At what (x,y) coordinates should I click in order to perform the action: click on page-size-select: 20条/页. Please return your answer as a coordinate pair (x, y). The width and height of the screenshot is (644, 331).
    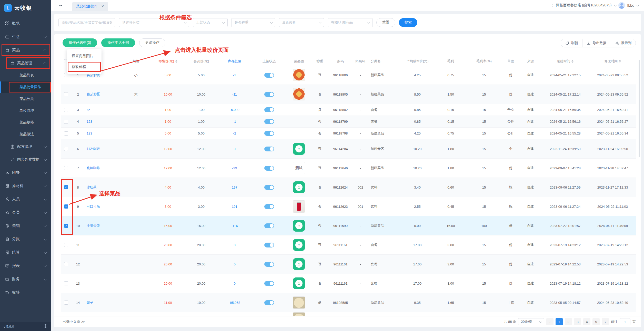
    Looking at the image, I should click on (531, 322).